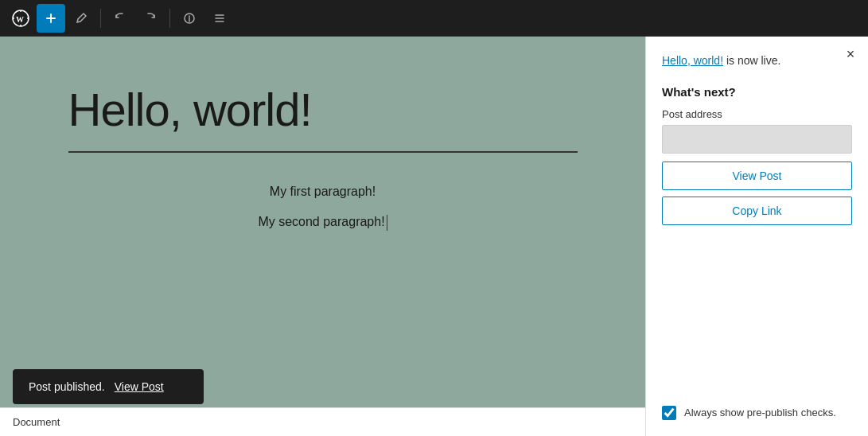  I want to click on post-title: Hello, world!, so click(323, 110).